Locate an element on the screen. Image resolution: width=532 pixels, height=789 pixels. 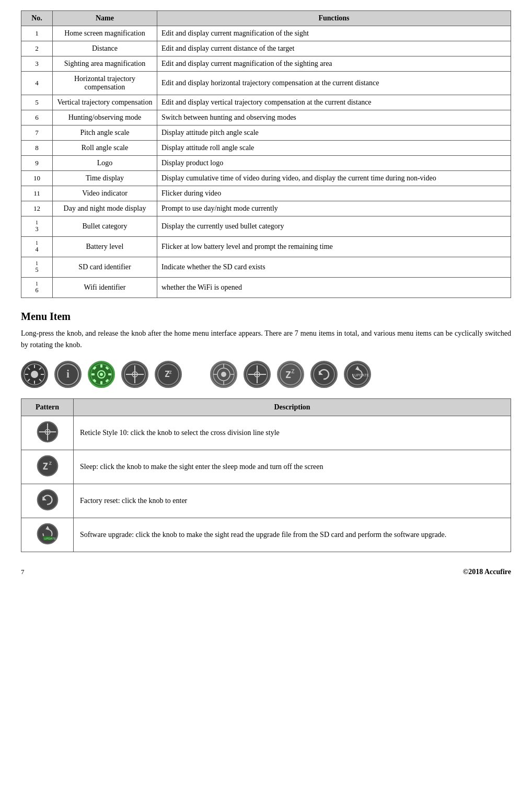
table-row: 12Day and night mode displayPrompt to us… is located at coordinates (267, 209).